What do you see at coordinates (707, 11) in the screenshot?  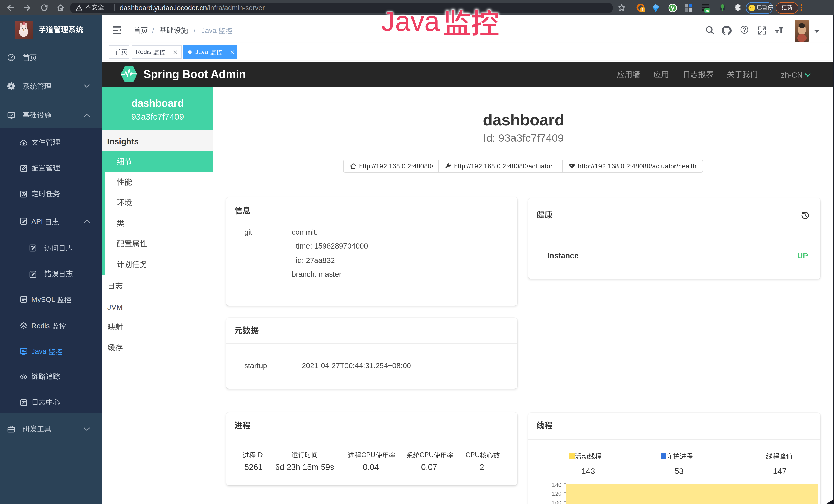 I see `svg-text: on` at bounding box center [707, 11].